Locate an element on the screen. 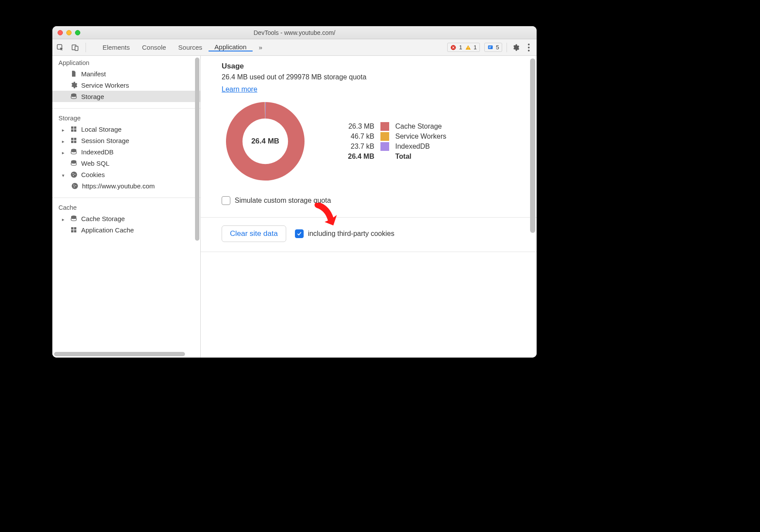  sidebar-section-heading: Storage is located at coordinates (127, 117).